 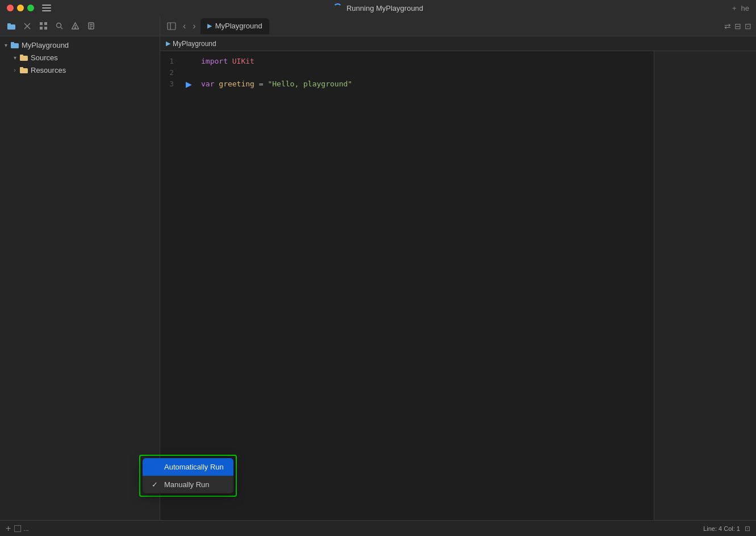 I want to click on run-mode-button: ..., so click(x=22, y=529).